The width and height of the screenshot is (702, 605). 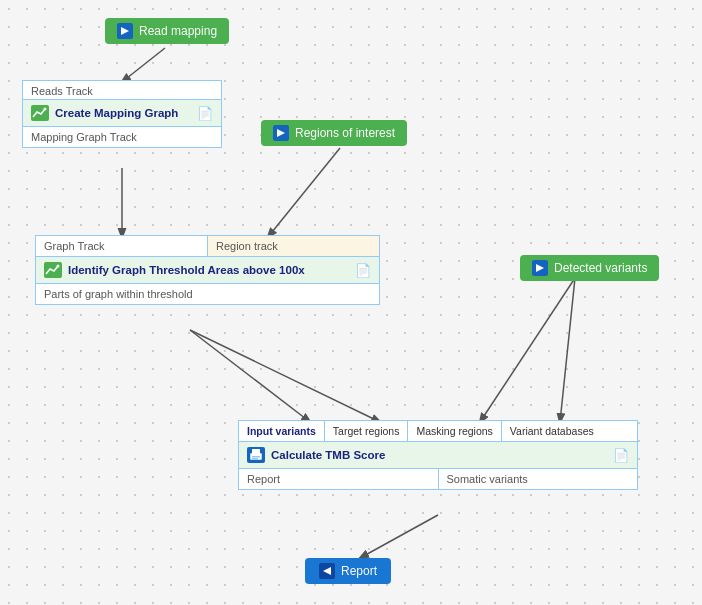 What do you see at coordinates (590, 268) in the screenshot?
I see `detected-variants-node: Detected variants` at bounding box center [590, 268].